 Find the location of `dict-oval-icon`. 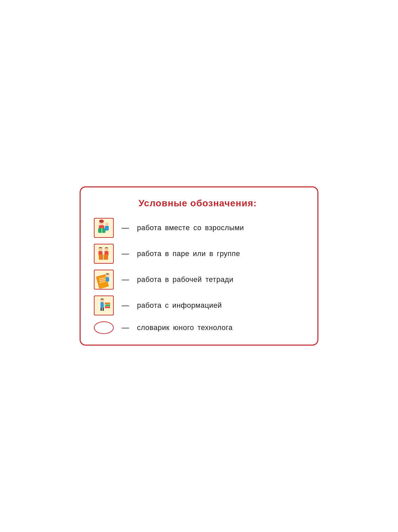

dict-oval-icon is located at coordinates (104, 328).